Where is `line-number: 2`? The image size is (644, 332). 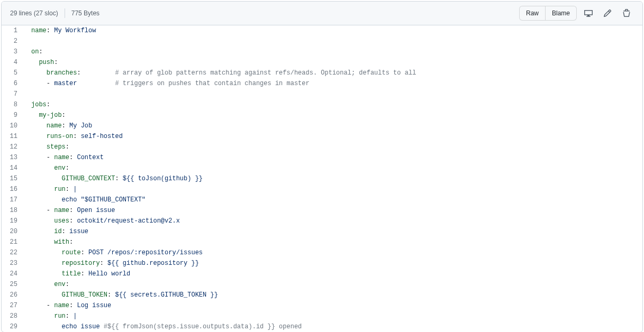
line-number: 2 is located at coordinates (12, 41).